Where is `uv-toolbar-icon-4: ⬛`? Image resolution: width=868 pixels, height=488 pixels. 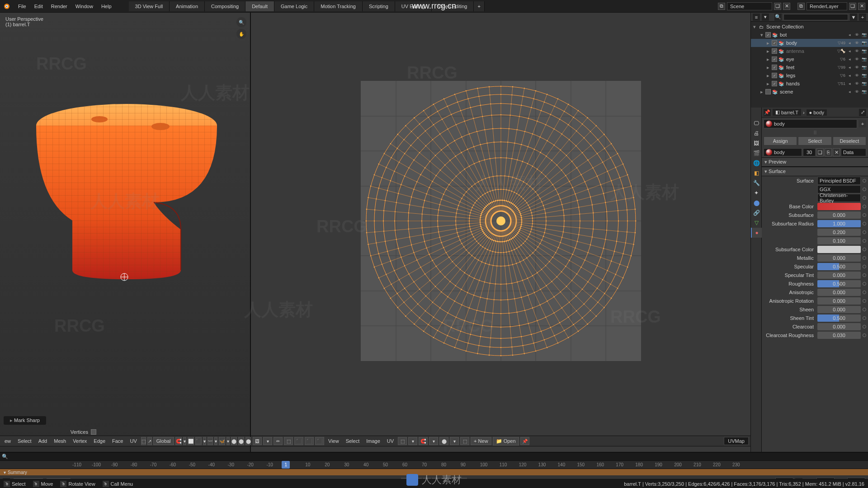 uv-toolbar-icon-4: ⬛ is located at coordinates (299, 441).